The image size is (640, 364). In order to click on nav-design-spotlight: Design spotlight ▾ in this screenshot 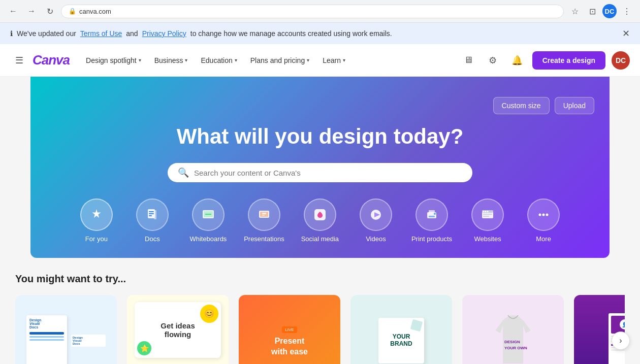, I will do `click(114, 60)`.